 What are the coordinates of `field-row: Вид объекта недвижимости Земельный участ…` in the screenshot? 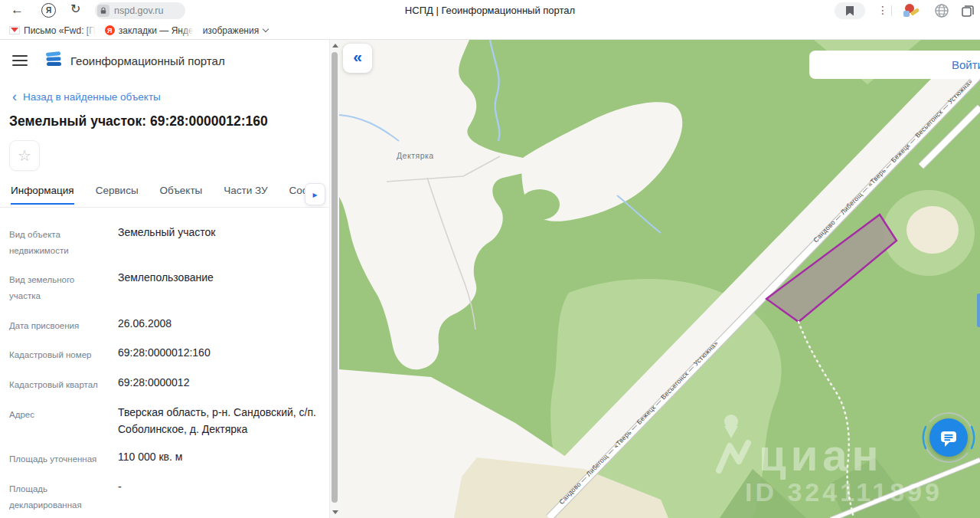 It's located at (165, 241).